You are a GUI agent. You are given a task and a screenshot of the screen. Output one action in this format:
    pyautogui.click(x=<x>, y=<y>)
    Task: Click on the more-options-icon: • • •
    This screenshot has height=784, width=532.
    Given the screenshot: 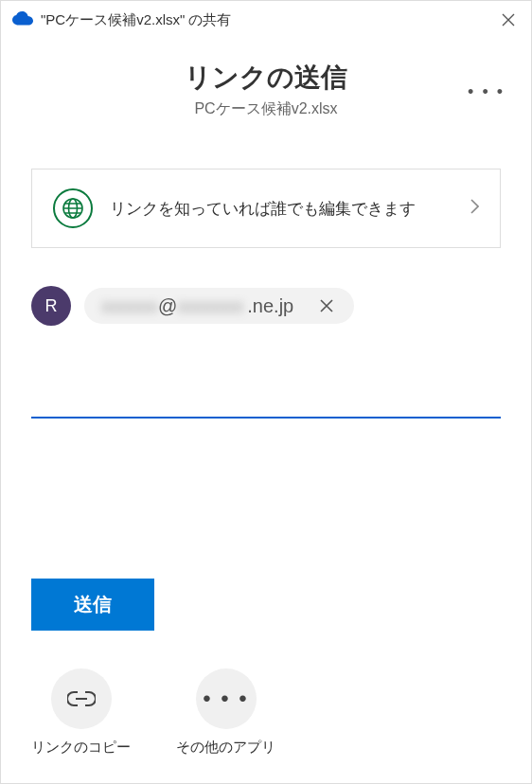 What is the action you would take?
    pyautogui.click(x=487, y=93)
    